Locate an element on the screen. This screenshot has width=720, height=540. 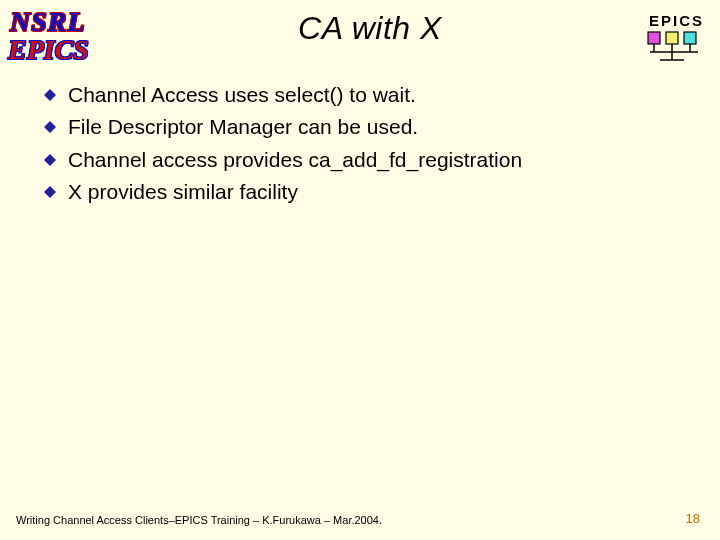
page-number: 18 is located at coordinates (693, 518).